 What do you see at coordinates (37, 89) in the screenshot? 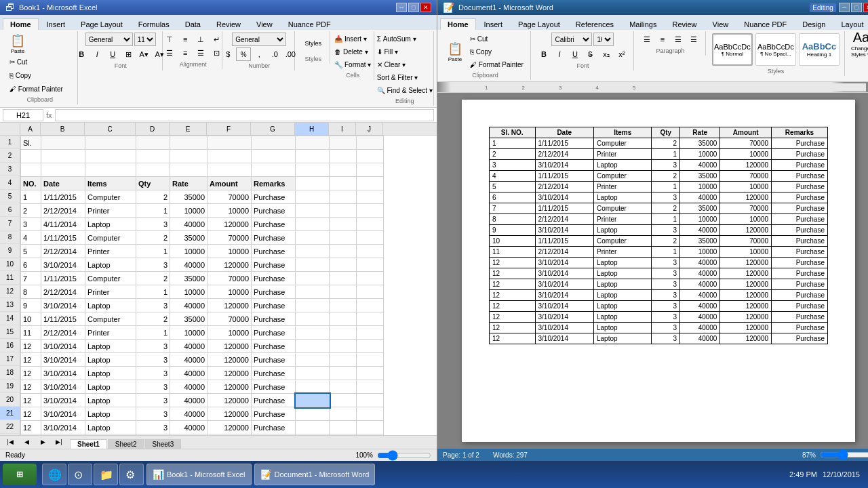
I see `format-painter-button: 🖌 Format Painter` at bounding box center [37, 89].